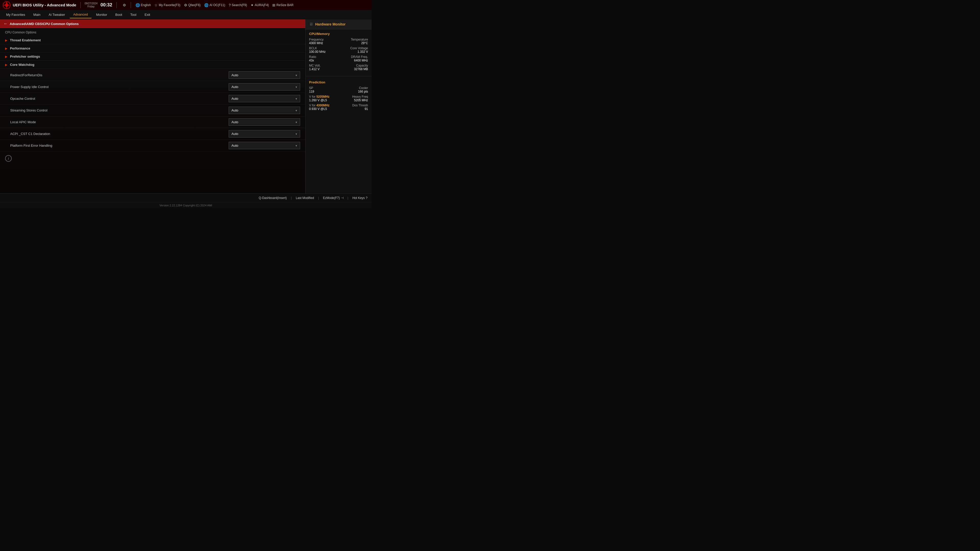 The height and width of the screenshot is (551, 980). Describe the element at coordinates (170, 5) in the screenshot. I see `my-favorite-label: My Favorite(F3)` at that location.